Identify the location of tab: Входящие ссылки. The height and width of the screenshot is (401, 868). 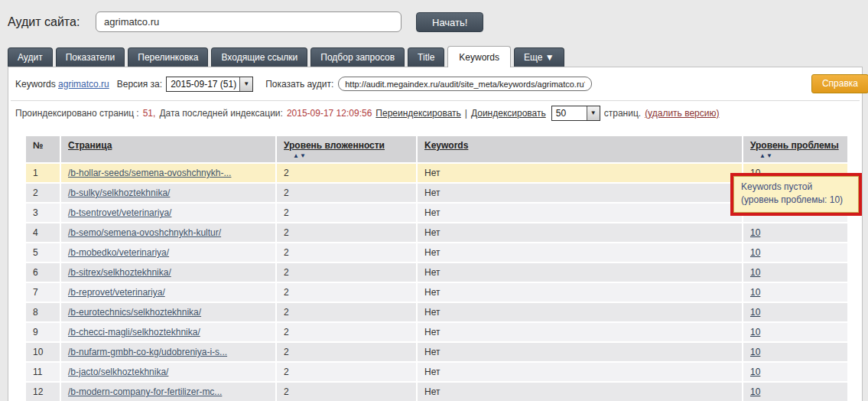
(259, 57).